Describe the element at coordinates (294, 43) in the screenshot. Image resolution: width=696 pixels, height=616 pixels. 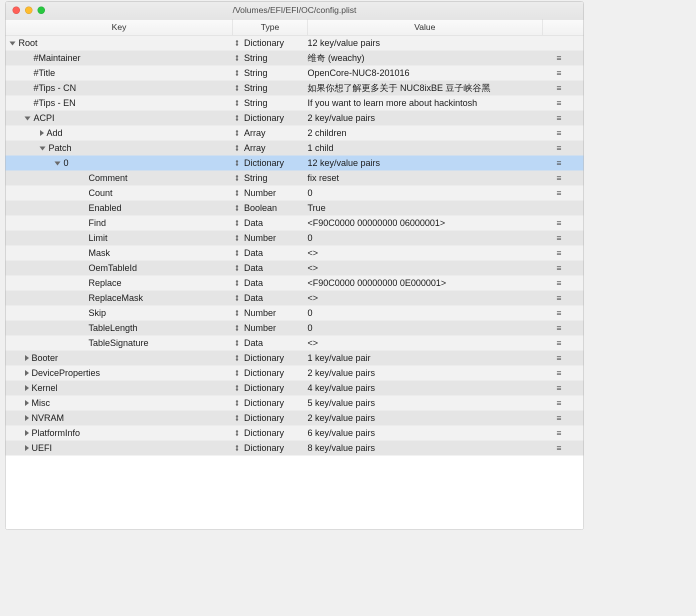
I see `table-row: RootDictionary12 key/value pairs` at that location.